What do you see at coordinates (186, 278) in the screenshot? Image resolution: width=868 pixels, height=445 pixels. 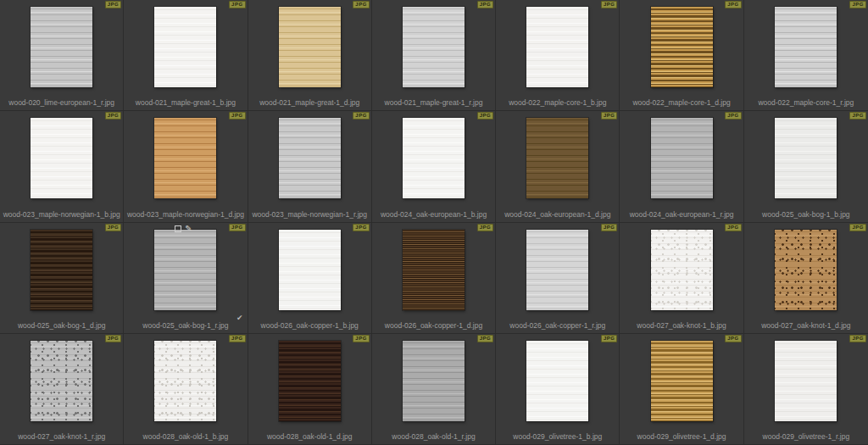 I see `file-cell: JPG ✎ ✔ wood-025_oak-bog-1_r.jpg` at bounding box center [186, 278].